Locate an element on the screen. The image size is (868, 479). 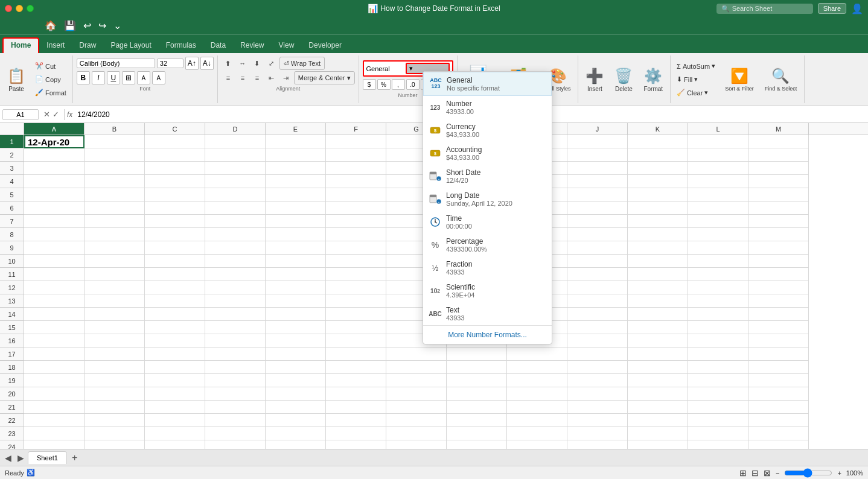
row-header-12: 12 is located at coordinates (12, 288).